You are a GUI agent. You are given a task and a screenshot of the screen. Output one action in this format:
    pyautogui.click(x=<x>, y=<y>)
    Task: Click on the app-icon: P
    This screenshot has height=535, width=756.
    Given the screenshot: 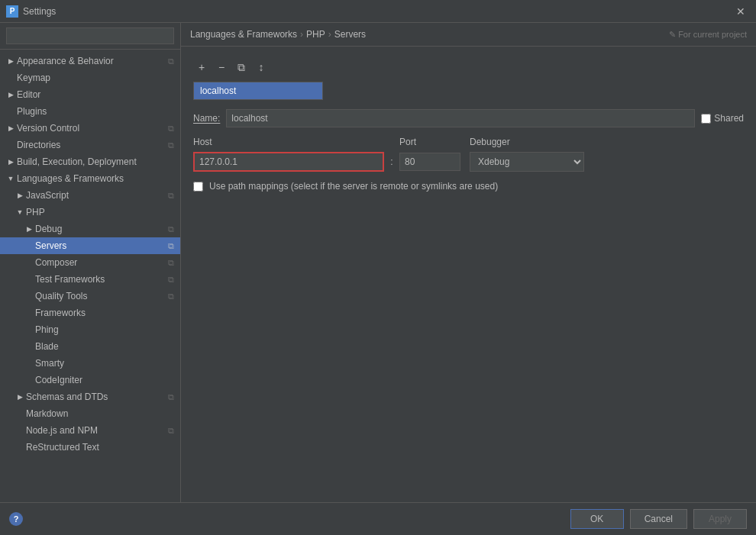 What is the action you would take?
    pyautogui.click(x=12, y=11)
    